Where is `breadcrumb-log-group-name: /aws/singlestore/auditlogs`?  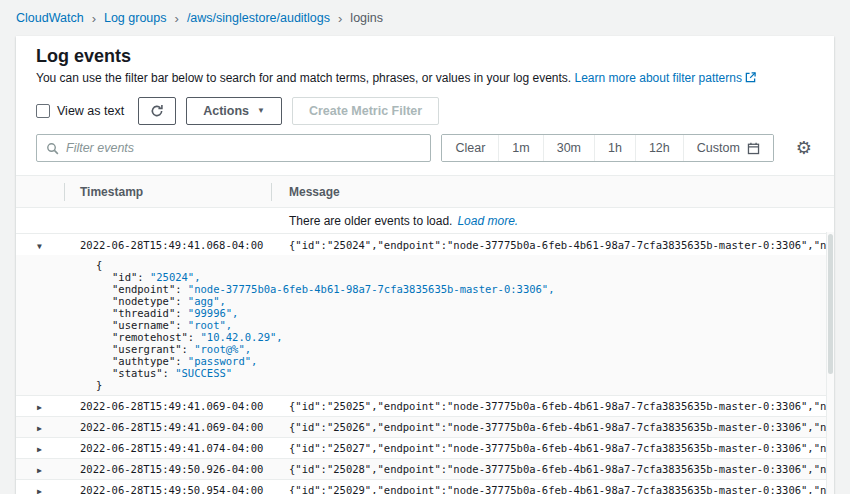
breadcrumb-log-group-name: /aws/singlestore/auditlogs is located at coordinates (258, 18).